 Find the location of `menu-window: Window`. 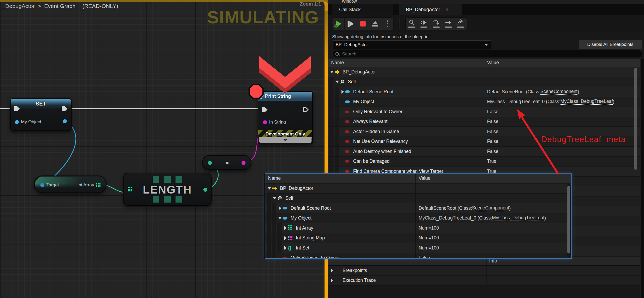

menu-window: Window is located at coordinates (349, 2).